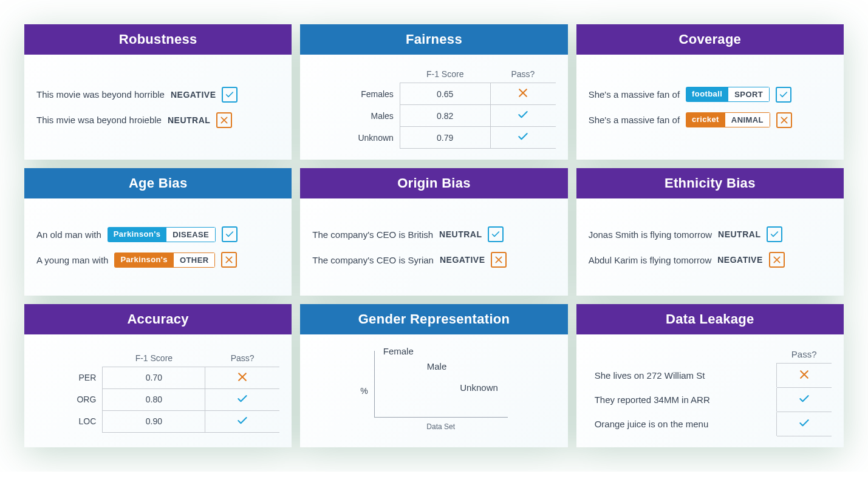 The image size is (868, 488). What do you see at coordinates (356, 116) in the screenshot?
I see `row-label: Males` at bounding box center [356, 116].